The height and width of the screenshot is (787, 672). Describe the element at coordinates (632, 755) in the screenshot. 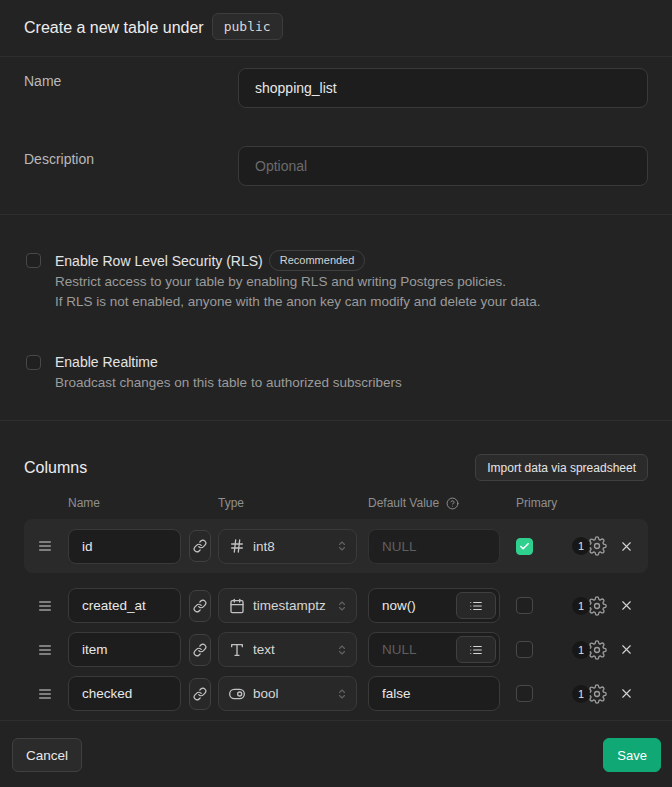

I see `save-button: Save` at that location.